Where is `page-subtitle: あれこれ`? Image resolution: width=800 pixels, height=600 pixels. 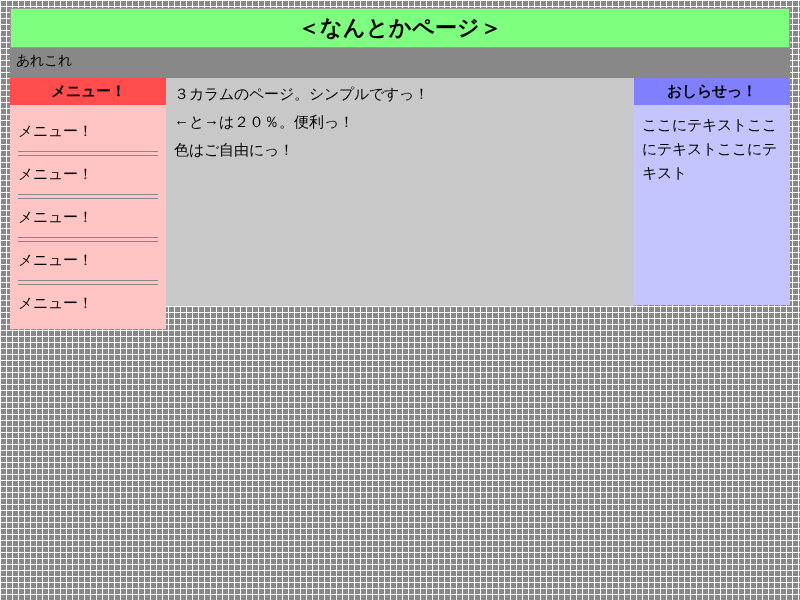
page-subtitle: あれこれ is located at coordinates (400, 63).